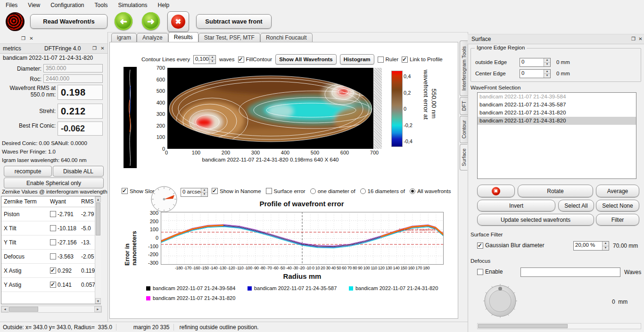  Describe the element at coordinates (78, 171) in the screenshot. I see `disable-all-button: Disable ALL` at that location.